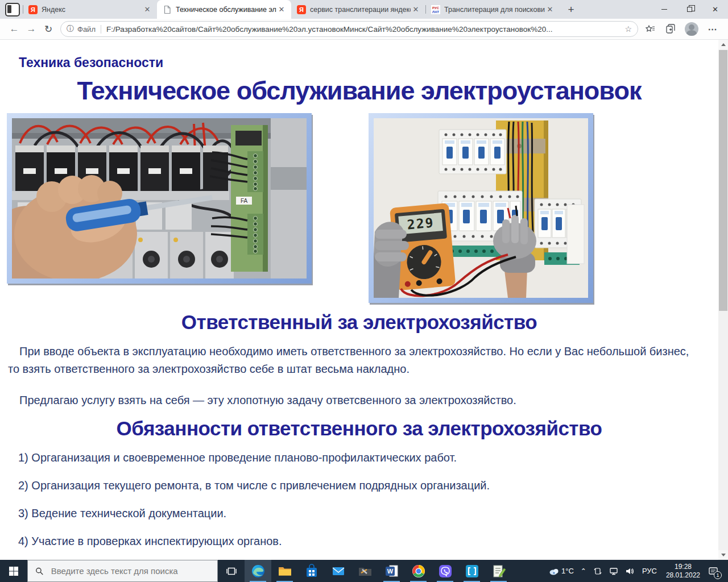 The height and width of the screenshot is (582, 728). Describe the element at coordinates (473, 152) in the screenshot. I see `breaker-group-top` at that location.